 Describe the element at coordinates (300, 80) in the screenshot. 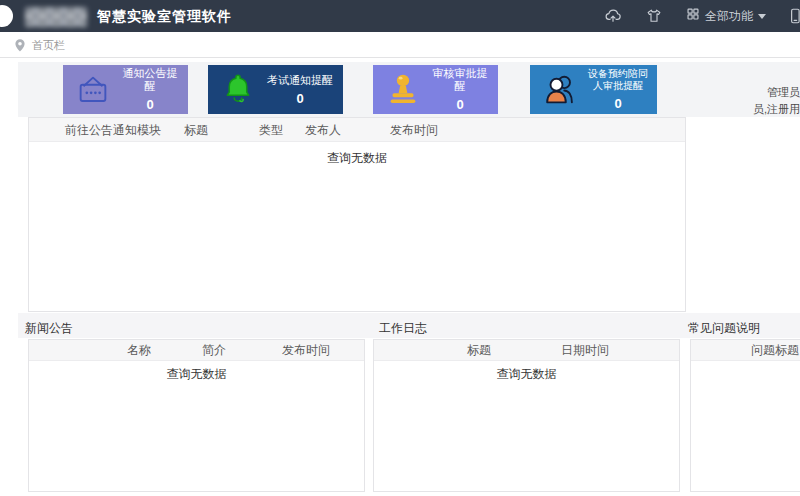

I see `card-label: 考试通知提醒` at that location.